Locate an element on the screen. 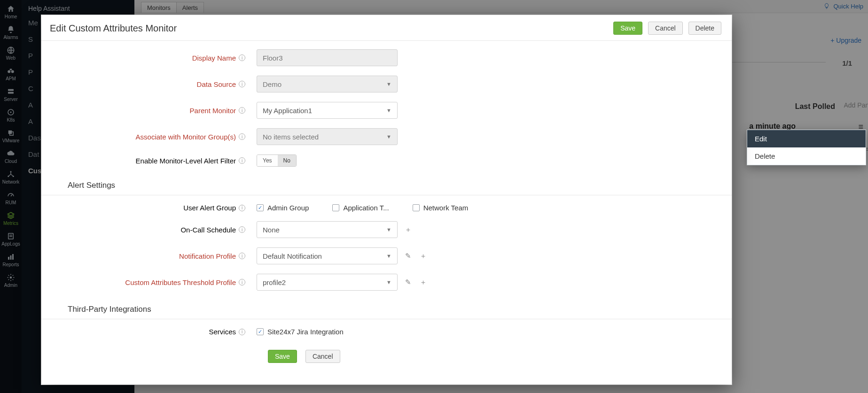 This screenshot has width=868, height=393. context-menu-delete: Delete is located at coordinates (806, 156).